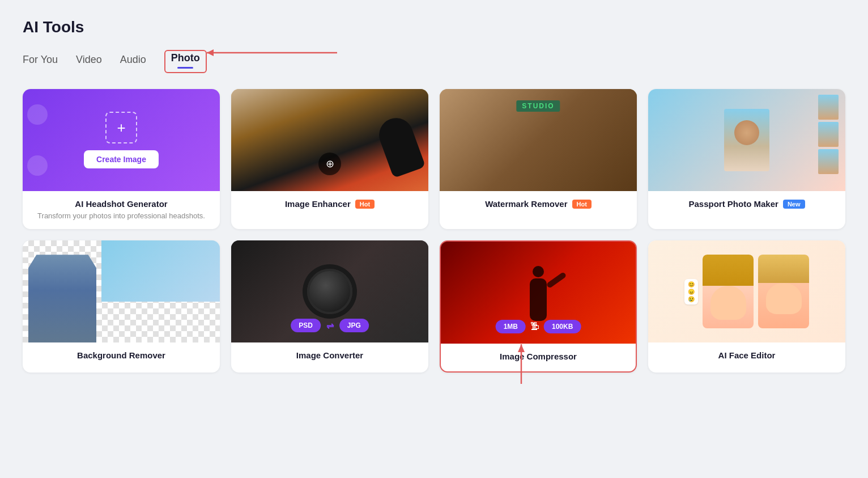  Describe the element at coordinates (747, 355) in the screenshot. I see `card-title-face-editor: AI Face Editor` at that location.